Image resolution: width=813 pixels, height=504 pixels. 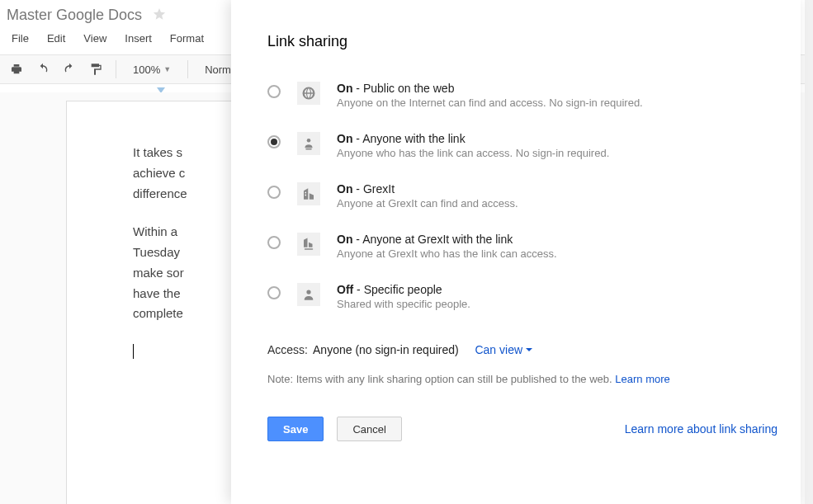 What do you see at coordinates (522, 429) in the screenshot?
I see `dialog-footer: Save Cancel Learn more about link sharin…` at bounding box center [522, 429].